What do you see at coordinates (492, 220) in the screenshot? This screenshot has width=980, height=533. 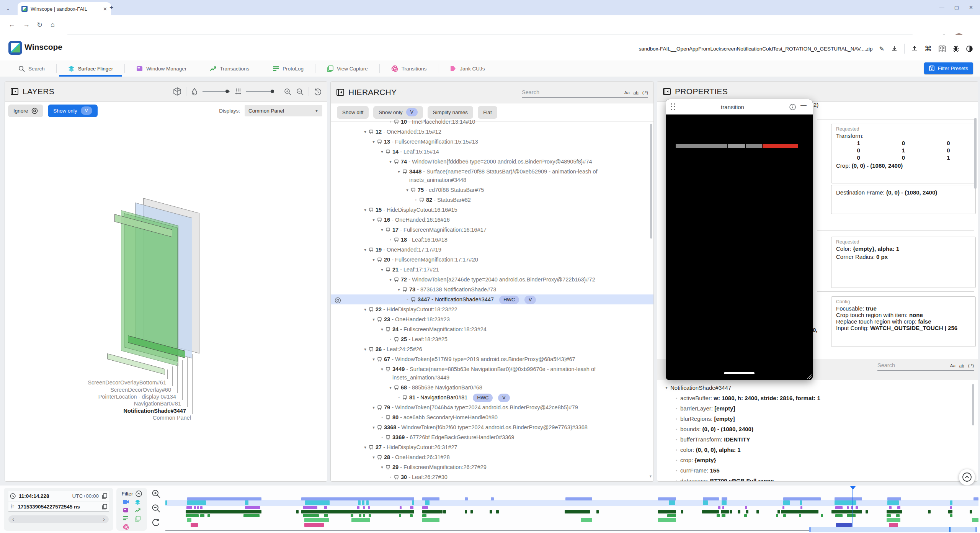 I see `hierarchy-row: ▾16 - OneHanded:16:16#16` at bounding box center [492, 220].